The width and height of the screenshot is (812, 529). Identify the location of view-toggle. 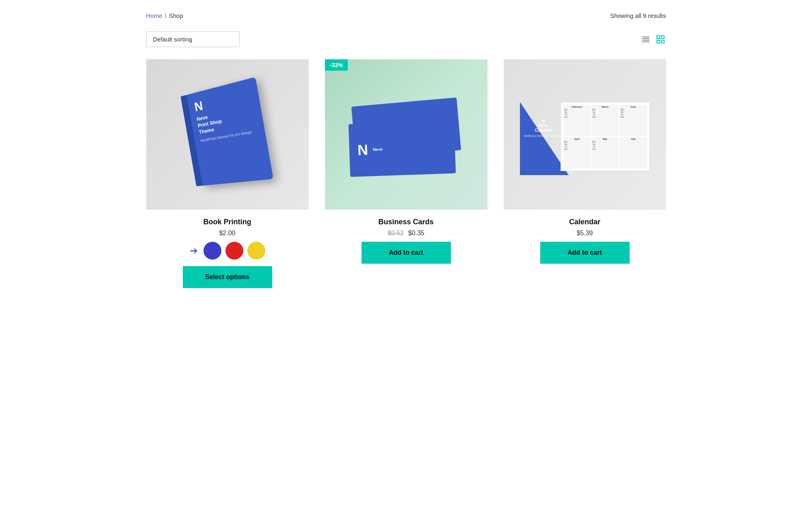
(653, 39).